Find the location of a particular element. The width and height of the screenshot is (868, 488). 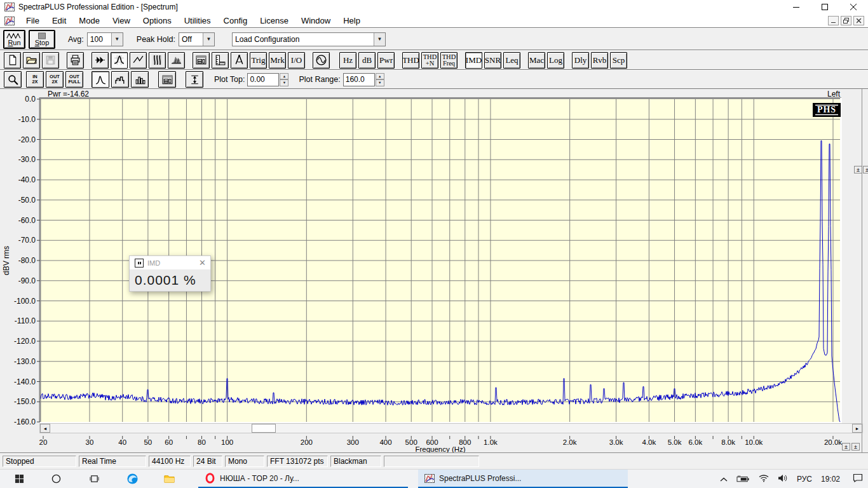

peak-hold-dropdown: Off ▼ is located at coordinates (197, 39).